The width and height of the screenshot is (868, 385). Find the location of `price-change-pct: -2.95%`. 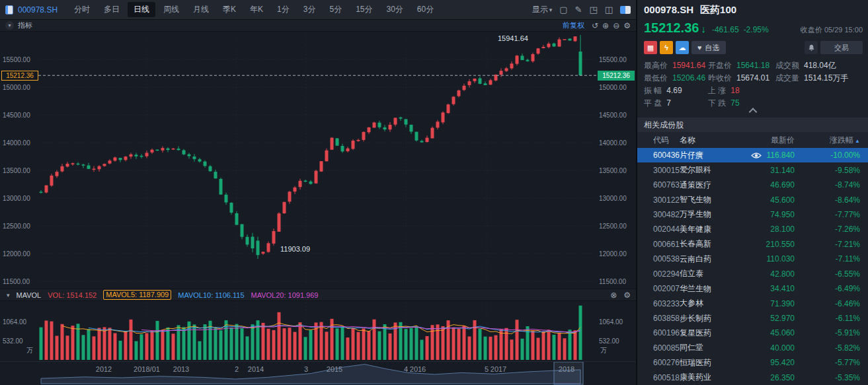

price-change-pct: -2.95% is located at coordinates (756, 30).